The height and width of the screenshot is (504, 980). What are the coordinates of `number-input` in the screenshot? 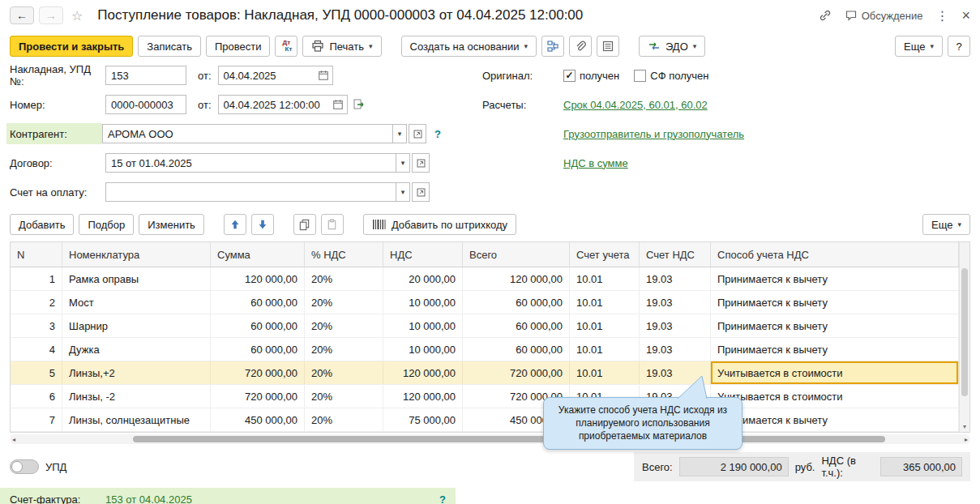 It's located at (146, 105).